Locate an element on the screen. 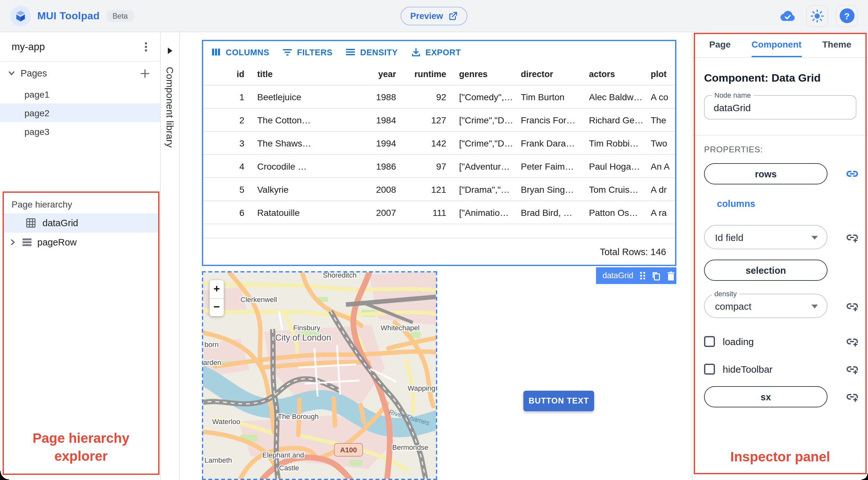 The width and height of the screenshot is (868, 480). cell-director: Francis For… is located at coordinates (549, 120).